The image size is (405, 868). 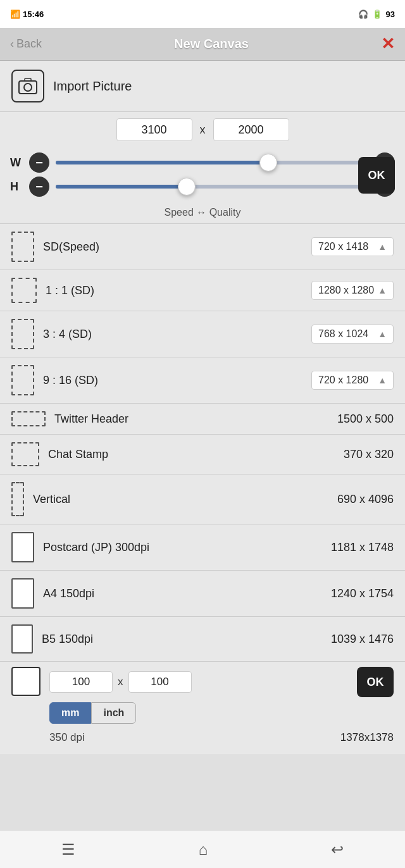 I want to click on headphone-icon: 🎧, so click(x=363, y=14).